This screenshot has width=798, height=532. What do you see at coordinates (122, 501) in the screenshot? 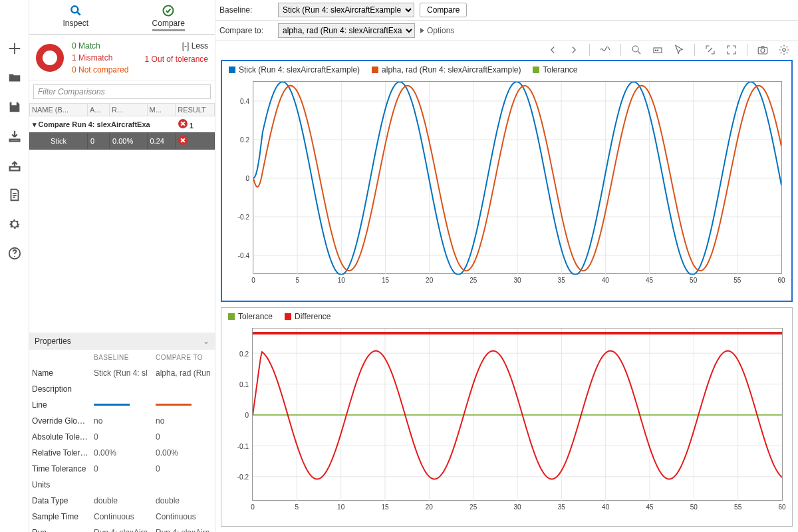
I see `prop-row: Data Typedoubledouble` at bounding box center [122, 501].